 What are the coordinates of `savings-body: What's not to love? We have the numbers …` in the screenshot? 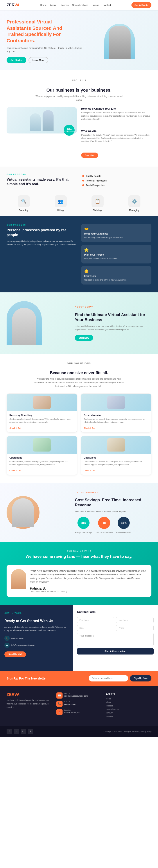 It's located at (113, 512).